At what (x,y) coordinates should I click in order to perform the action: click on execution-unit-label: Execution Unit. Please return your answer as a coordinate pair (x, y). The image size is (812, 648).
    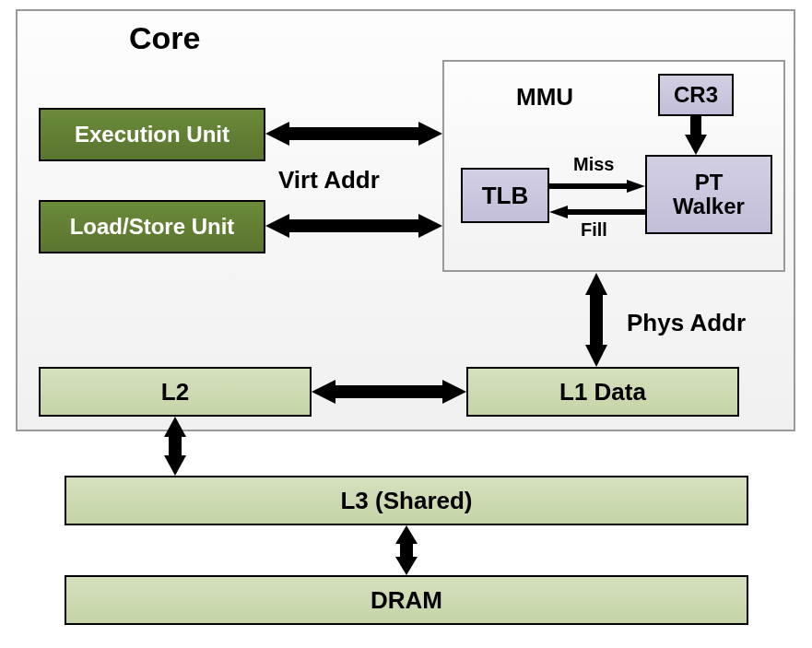
    Looking at the image, I should click on (152, 135).